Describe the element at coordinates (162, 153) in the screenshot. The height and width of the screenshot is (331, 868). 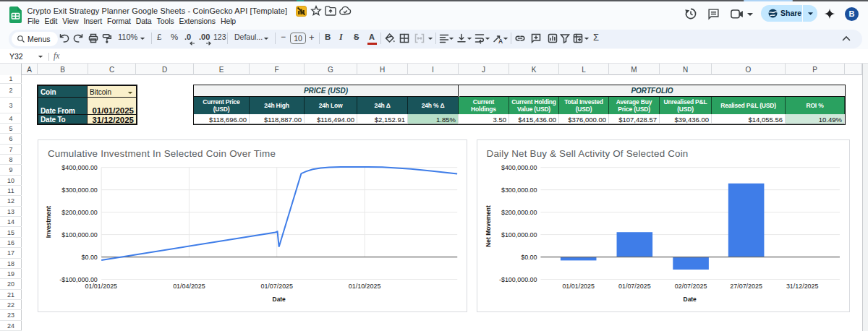
I see `svg-text:Cumulative Investment In Selec: Cumulative Investment In Selected Coin O…` at that location.